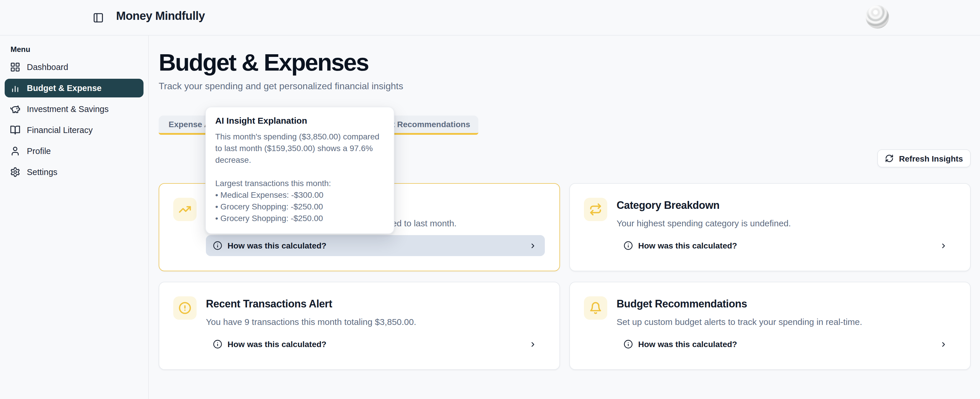  I want to click on sidebar-toggle-icon, so click(98, 17).